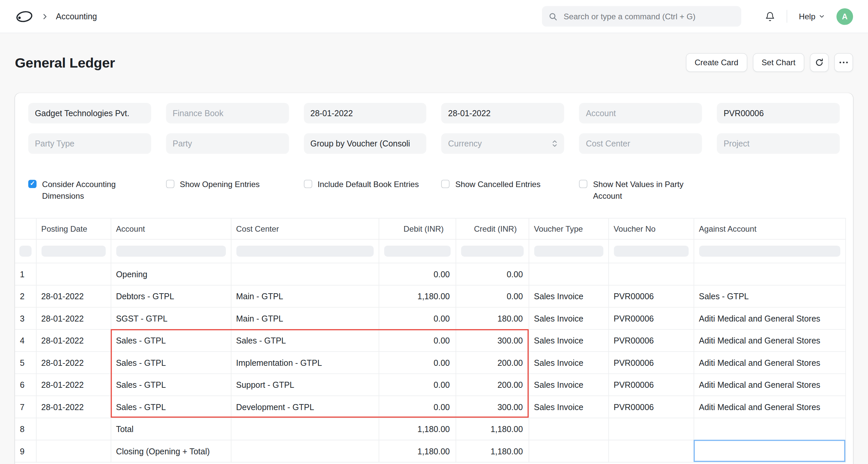 This screenshot has height=464, width=868. What do you see at coordinates (568, 229) in the screenshot?
I see `column-header-voucher-type: Voucher Type` at bounding box center [568, 229].